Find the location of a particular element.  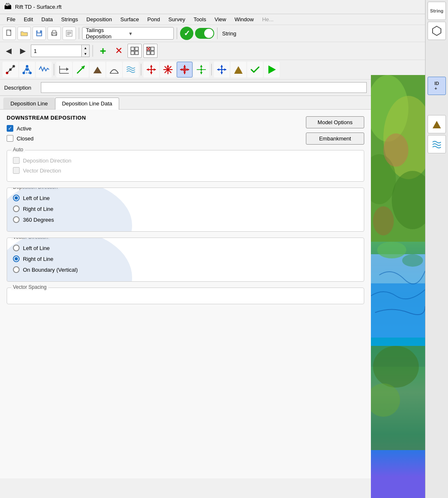

delete-button: ✕ is located at coordinates (119, 51).